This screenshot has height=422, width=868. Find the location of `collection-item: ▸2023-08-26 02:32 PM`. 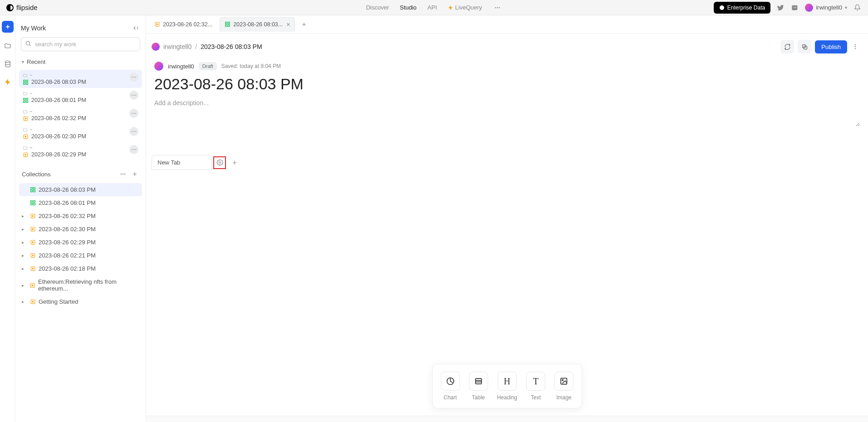

collection-item: ▸2023-08-26 02:32 PM is located at coordinates (81, 216).